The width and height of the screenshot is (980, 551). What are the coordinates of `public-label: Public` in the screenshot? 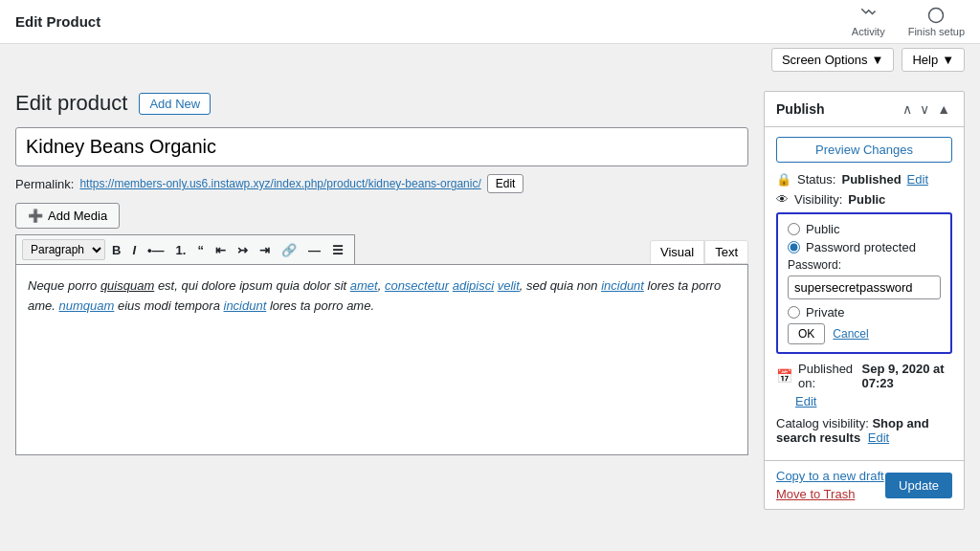 It's located at (823, 230).